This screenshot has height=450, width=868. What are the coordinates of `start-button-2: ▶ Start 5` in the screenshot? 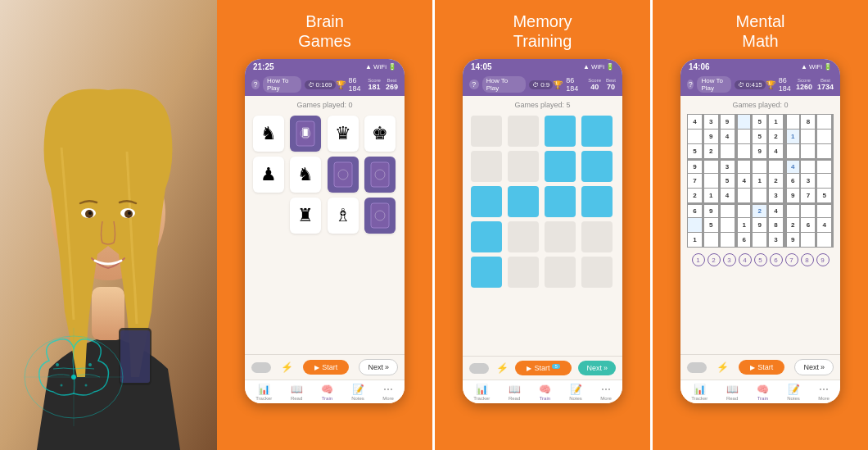 It's located at (543, 368).